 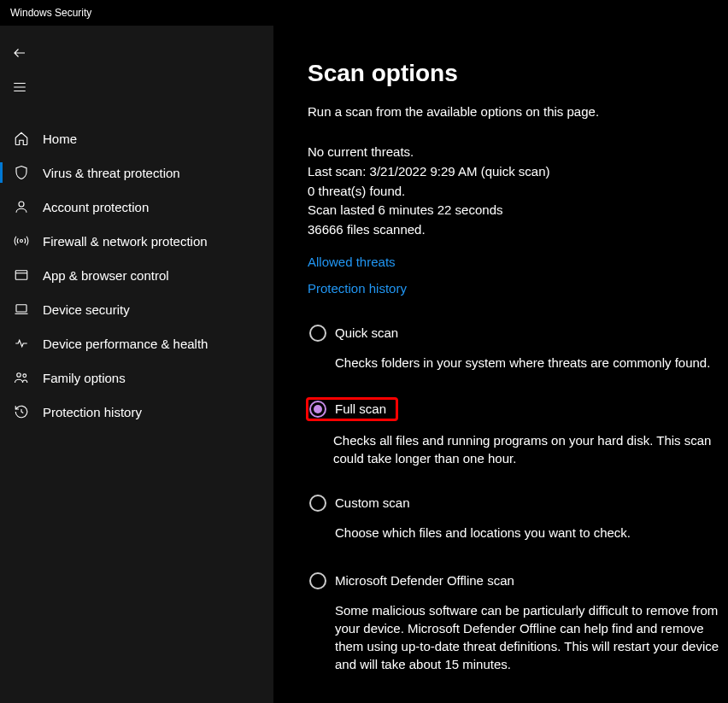 I want to click on window-icon, so click(x=21, y=275).